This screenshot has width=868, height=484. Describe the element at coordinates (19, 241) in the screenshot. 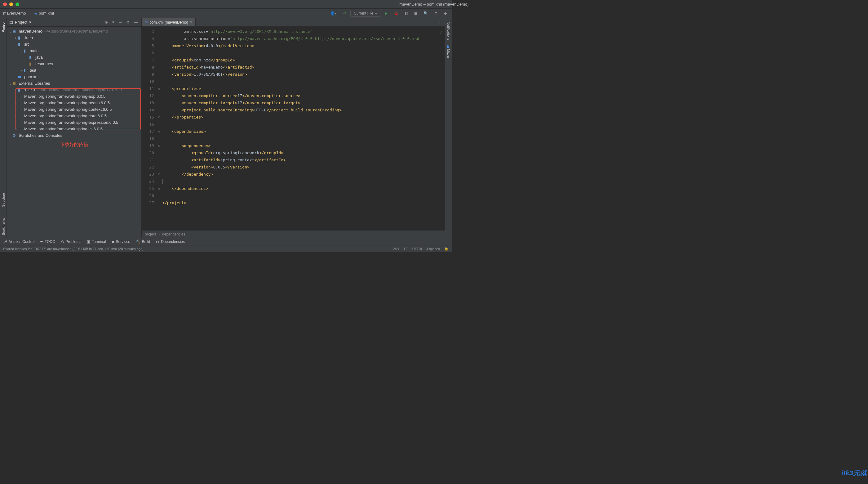

I see `tool-vcs: ⎇ Version Control` at that location.